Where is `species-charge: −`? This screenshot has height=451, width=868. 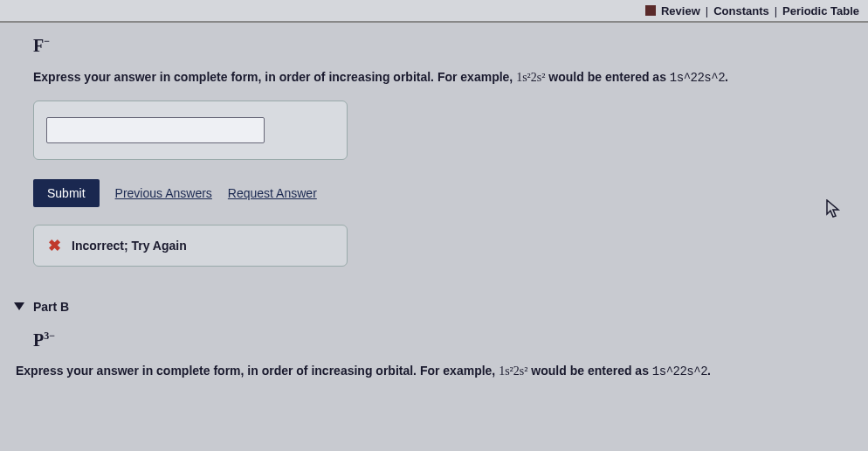 species-charge: − is located at coordinates (47, 41).